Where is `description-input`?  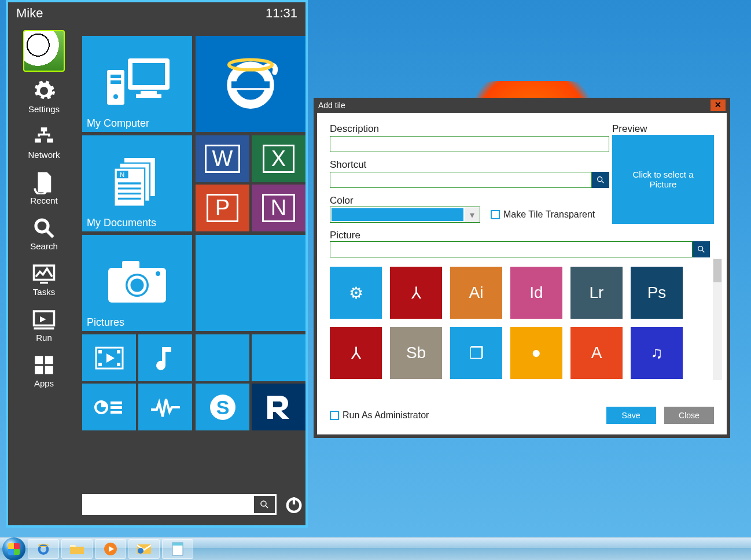 description-input is located at coordinates (470, 144).